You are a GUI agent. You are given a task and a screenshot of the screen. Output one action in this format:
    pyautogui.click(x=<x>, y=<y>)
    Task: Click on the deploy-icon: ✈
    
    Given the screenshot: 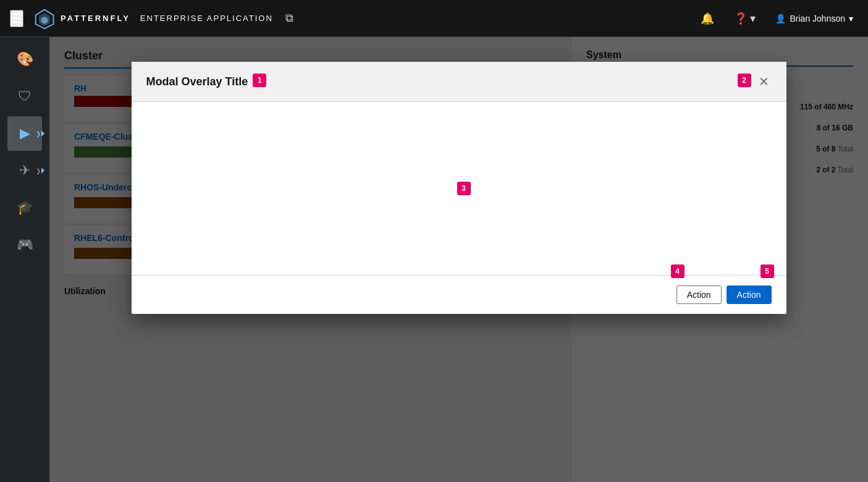 What is the action you would take?
    pyautogui.click(x=25, y=171)
    